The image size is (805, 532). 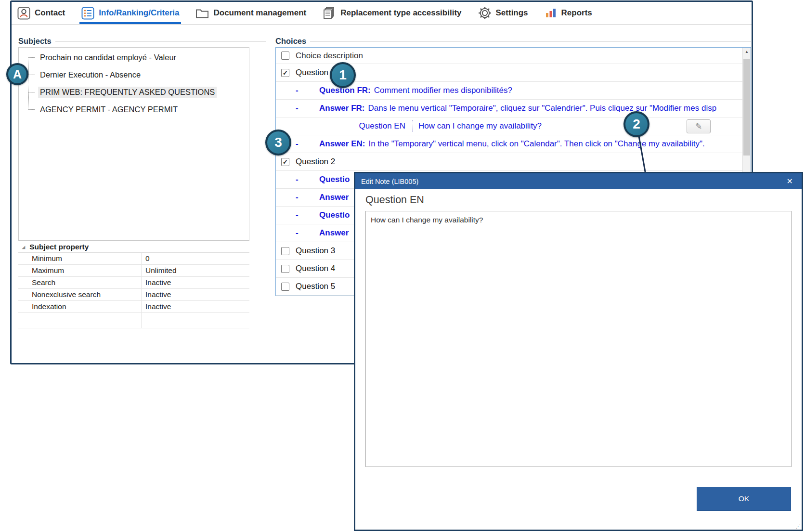 I want to click on subject-item: Prochain no candidat employé - Valeur, so click(x=134, y=57).